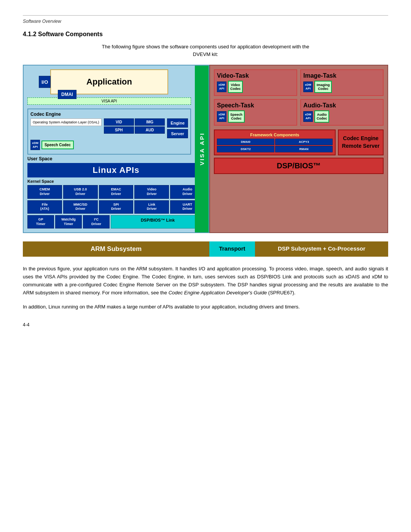 This screenshot has height=532, width=411. I want to click on video-driver: VideoDriver, so click(151, 192).